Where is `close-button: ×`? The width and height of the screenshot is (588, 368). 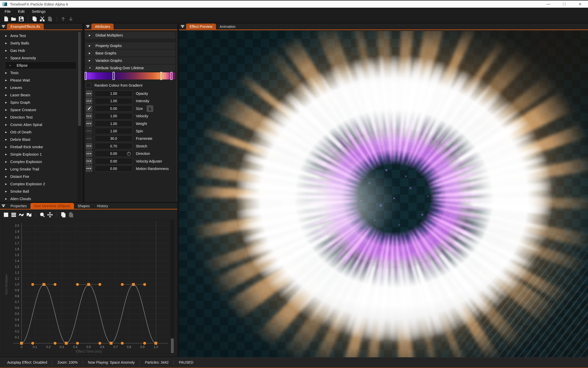 close-button: × is located at coordinates (580, 4).